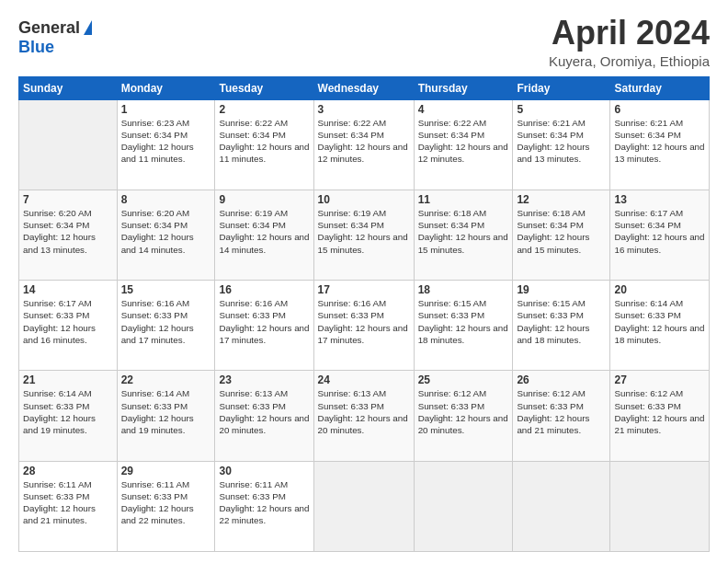 This screenshot has height=563, width=728. What do you see at coordinates (660, 290) in the screenshot?
I see `day-number: 20` at bounding box center [660, 290].